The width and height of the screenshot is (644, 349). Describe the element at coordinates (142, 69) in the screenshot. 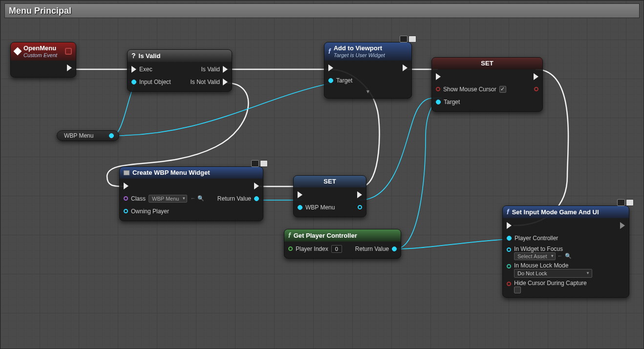

I see `exec-in-pin: Exec` at that location.